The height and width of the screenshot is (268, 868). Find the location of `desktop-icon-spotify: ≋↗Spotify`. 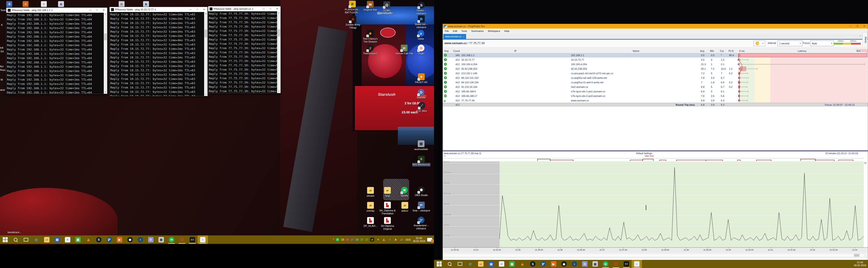

desktop-icon-spotify: ≋↗Spotify is located at coordinates (404, 192).